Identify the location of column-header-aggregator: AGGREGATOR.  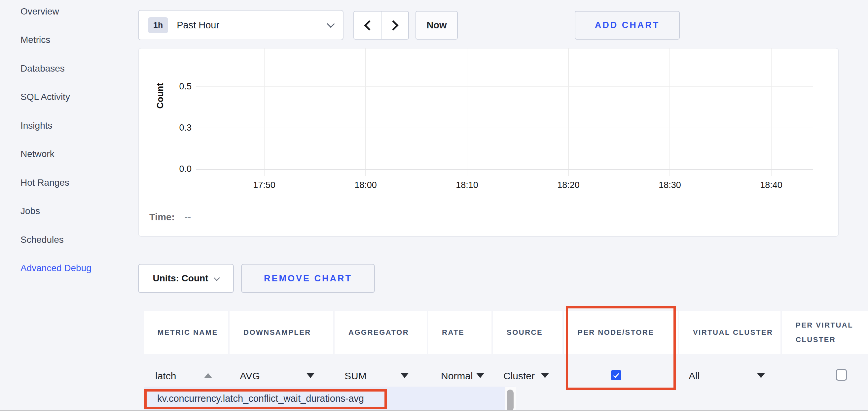
(381, 333).